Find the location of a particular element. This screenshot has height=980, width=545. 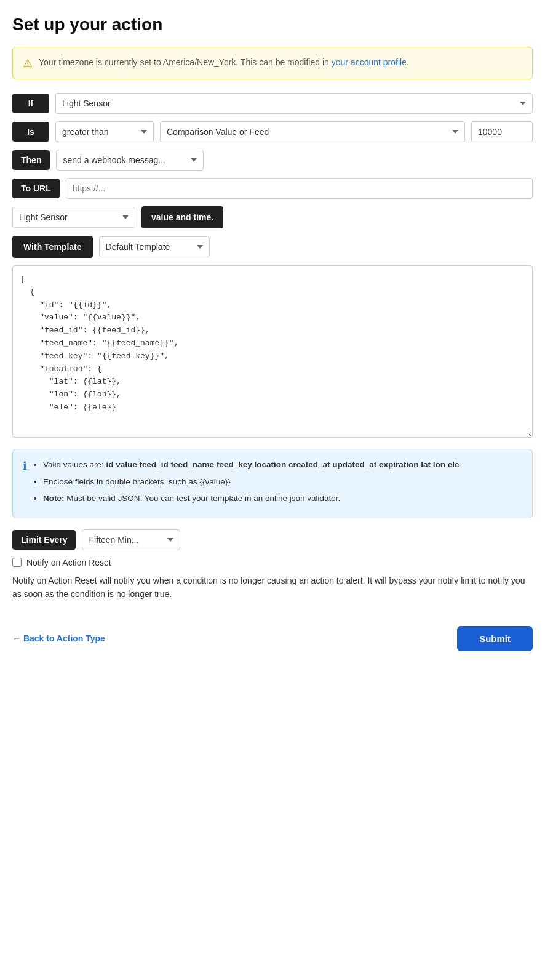

tourl-row: To URL is located at coordinates (272, 188).